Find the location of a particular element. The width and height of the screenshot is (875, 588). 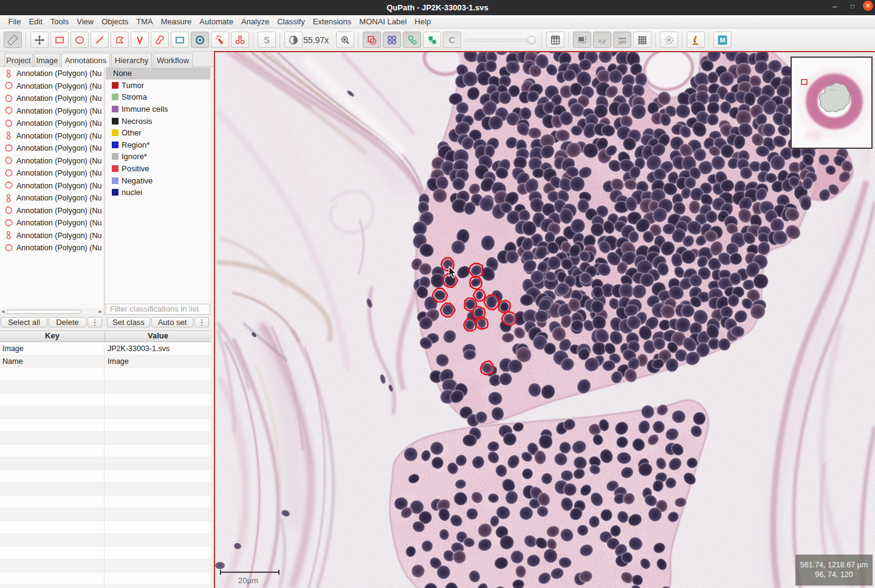

svg-text: μm is located at coordinates (622, 41).